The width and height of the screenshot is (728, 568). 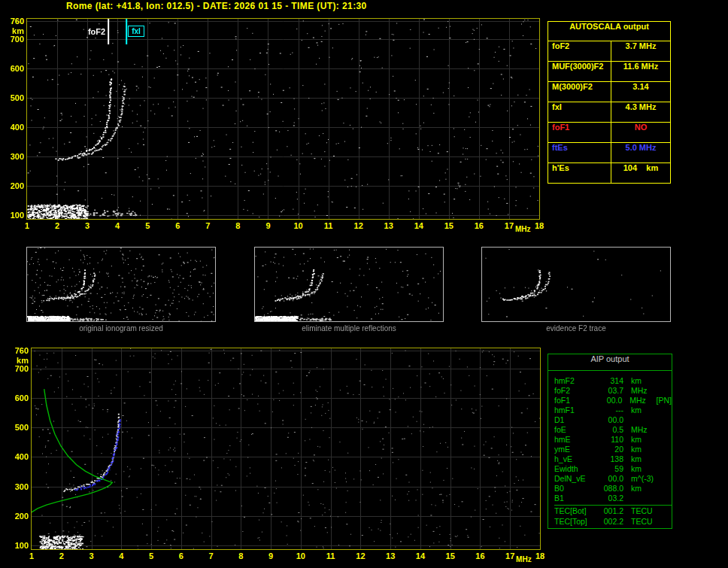 What do you see at coordinates (14, 68) in the screenshot?
I see `y-tick-label: 600` at bounding box center [14, 68].